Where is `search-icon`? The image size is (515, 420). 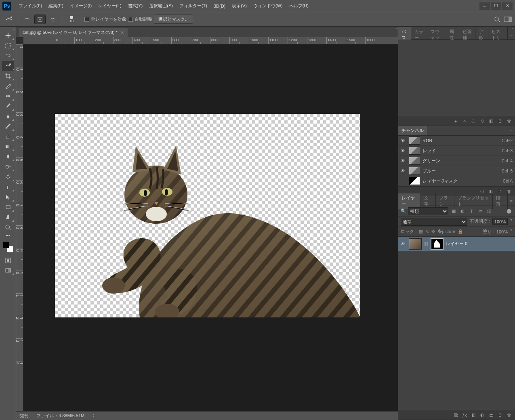
search-icon is located at coordinates (497, 19).